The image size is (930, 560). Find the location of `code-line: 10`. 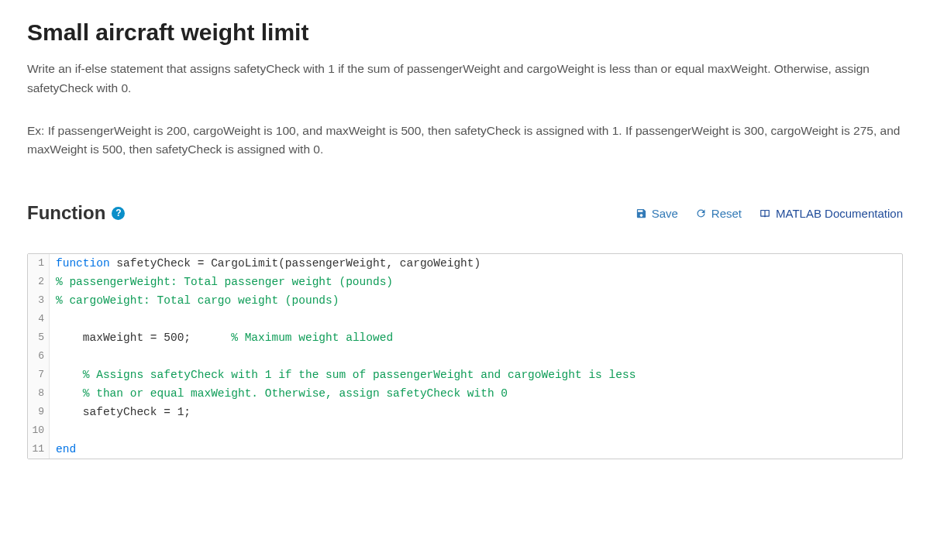

code-line: 10 is located at coordinates (465, 431).